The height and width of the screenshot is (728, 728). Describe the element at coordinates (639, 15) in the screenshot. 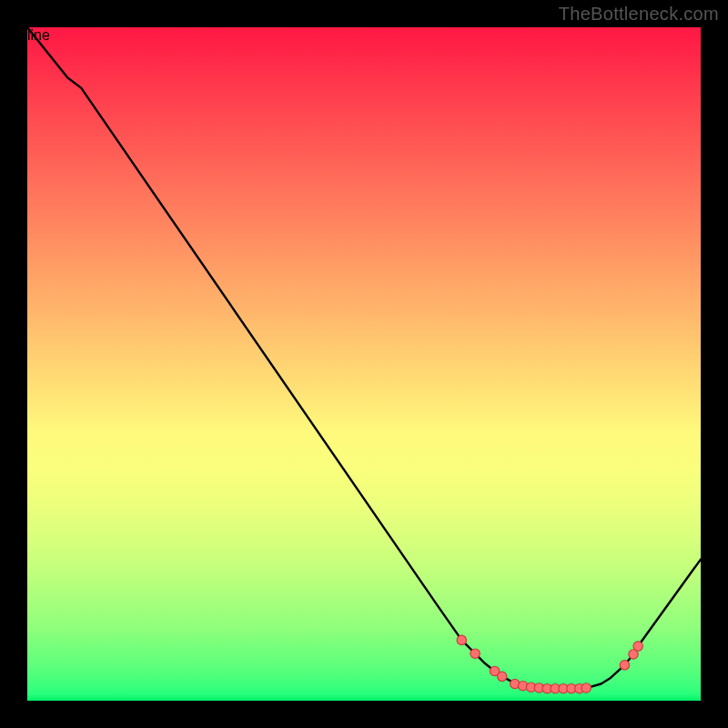

I see `watermark-text: TheBottleneck.com` at that location.